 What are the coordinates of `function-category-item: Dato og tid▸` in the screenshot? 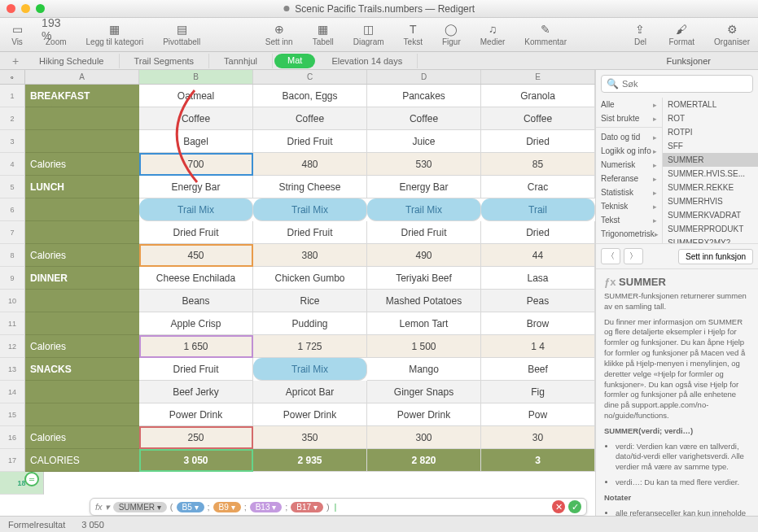 It's located at (629, 137).